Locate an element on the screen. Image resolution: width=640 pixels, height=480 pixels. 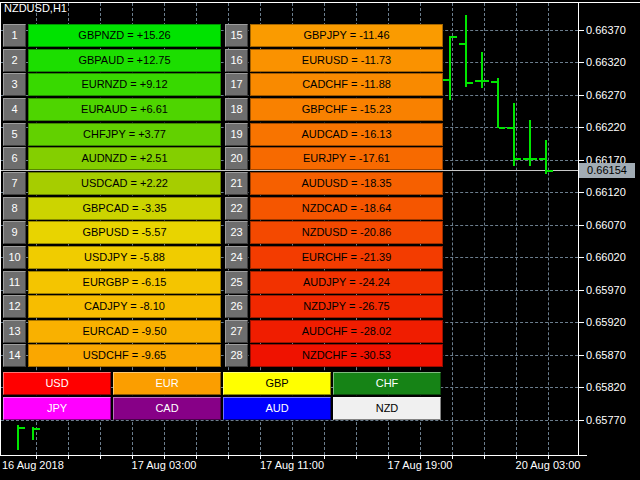
grid-line-h is located at coordinates (290, 420).